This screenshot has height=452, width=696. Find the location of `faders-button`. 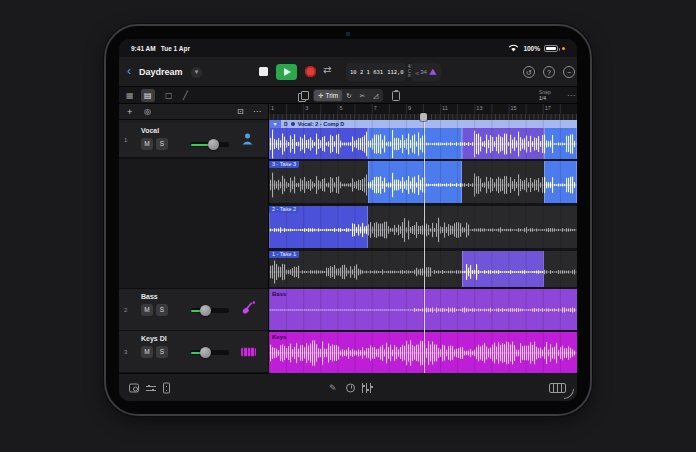

faders-button is located at coordinates (368, 388).